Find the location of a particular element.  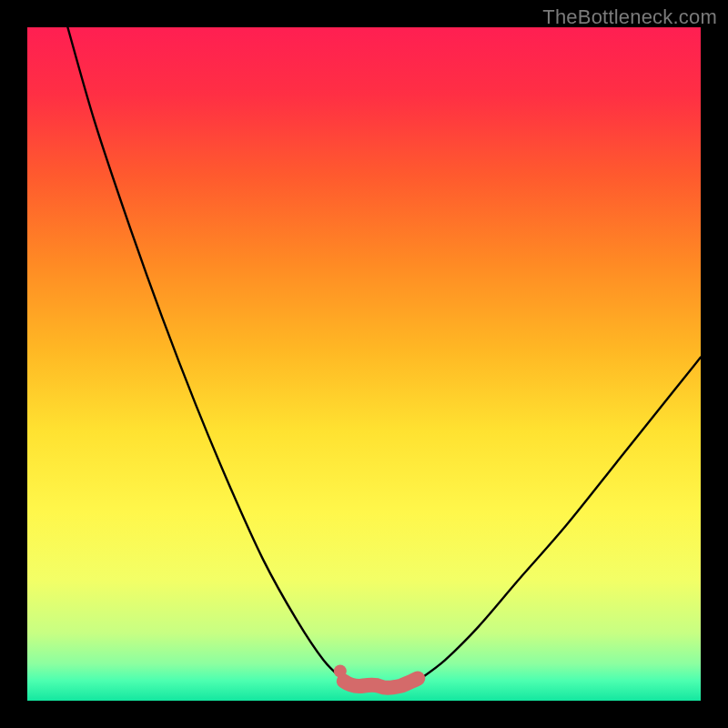

valley-band is located at coordinates (380, 683).